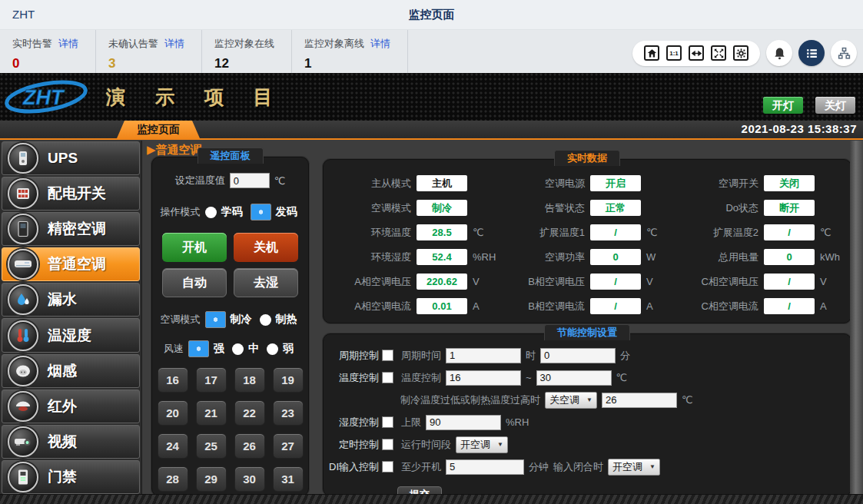  I want to click on remote-panel-title: 遥控面板, so click(231, 155).